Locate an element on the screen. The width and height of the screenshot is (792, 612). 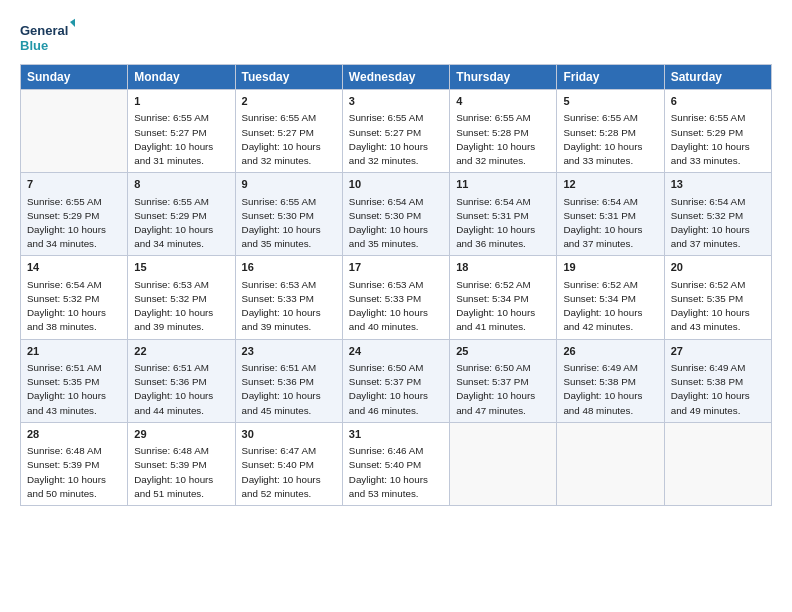
calendar-cell: 29Sunrise: 6:48 AMSunset: 5:39 PMDayligh… is located at coordinates (182, 464).